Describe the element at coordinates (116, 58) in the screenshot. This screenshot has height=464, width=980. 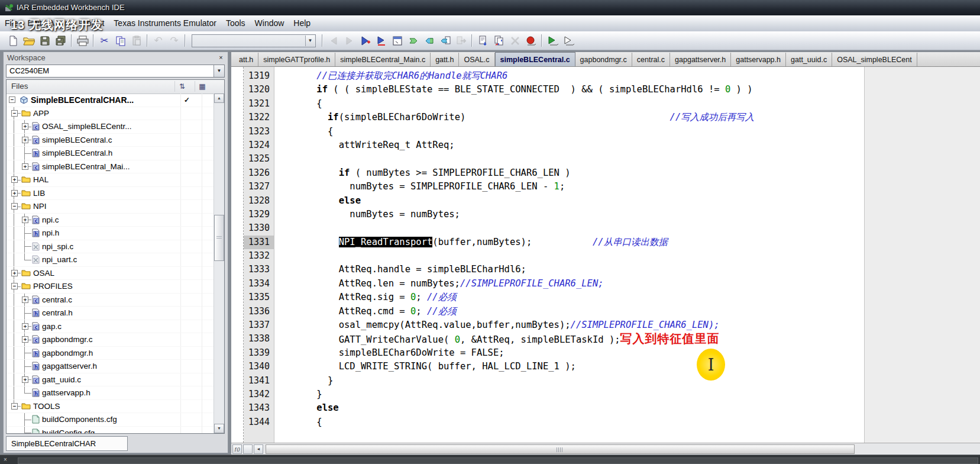
I see `workspace-header: Workspace ×` at that location.